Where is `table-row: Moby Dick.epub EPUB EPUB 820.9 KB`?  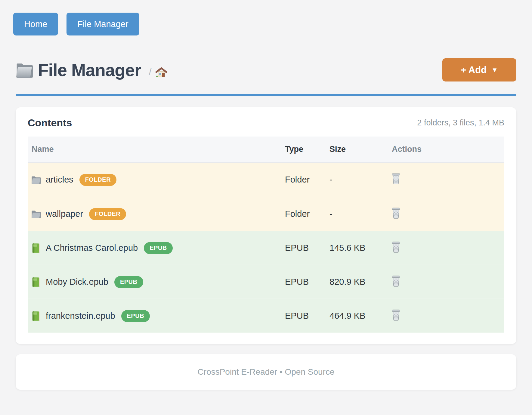 table-row: Moby Dick.epub EPUB EPUB 820.9 KB is located at coordinates (266, 281).